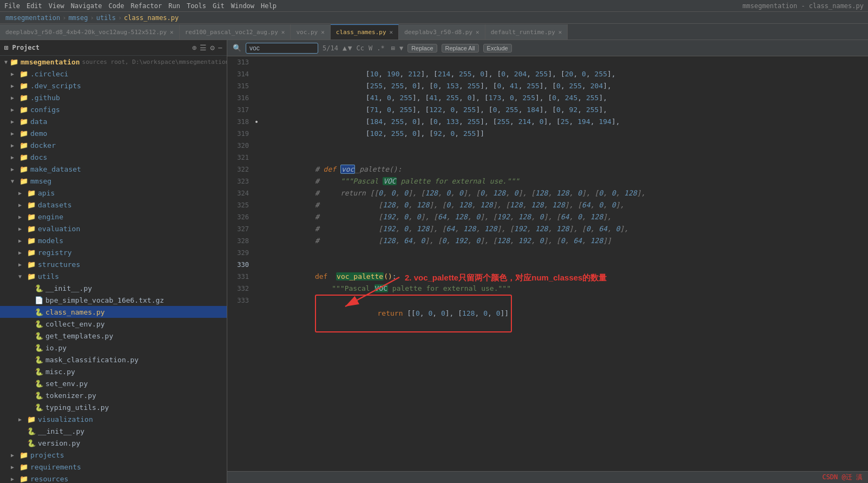 Image resolution: width=868 pixels, height=483 pixels. I want to click on menu-run: Run, so click(174, 6).